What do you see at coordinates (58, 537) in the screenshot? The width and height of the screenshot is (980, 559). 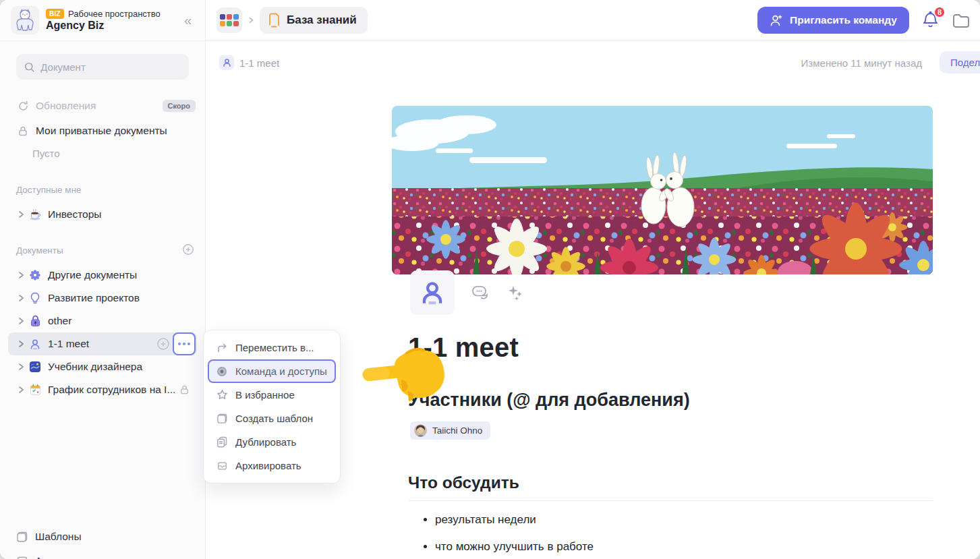 I see `sidebar-item-label: Шаблоны` at bounding box center [58, 537].